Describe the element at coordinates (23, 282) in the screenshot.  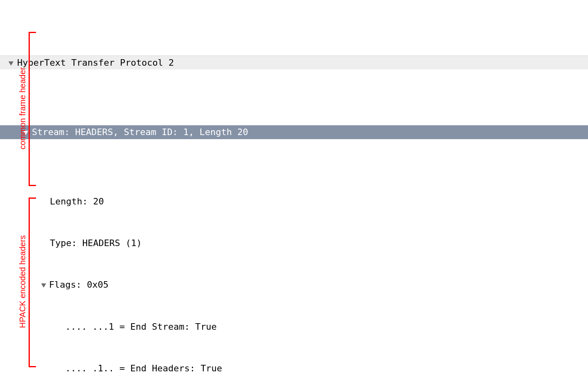
I see `annotation-hpack-headers: HPACK encoded headers` at that location.